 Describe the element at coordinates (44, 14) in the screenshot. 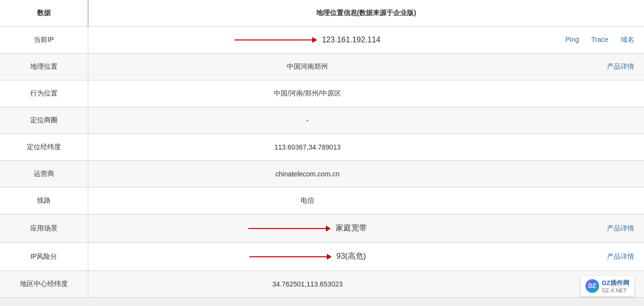

I see `header-label-col: 数据` at that location.